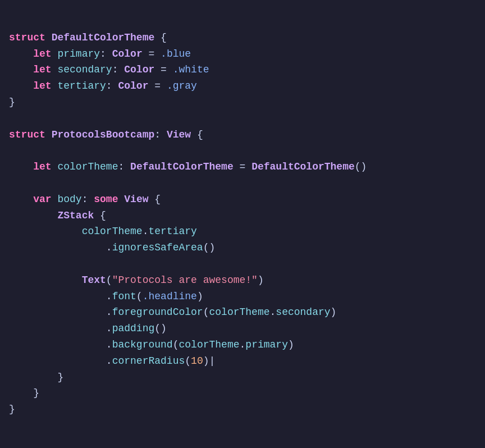 This screenshot has height=448, width=485. Describe the element at coordinates (109, 70) in the screenshot. I see `line-3: let secondary: Color = .white` at that location.